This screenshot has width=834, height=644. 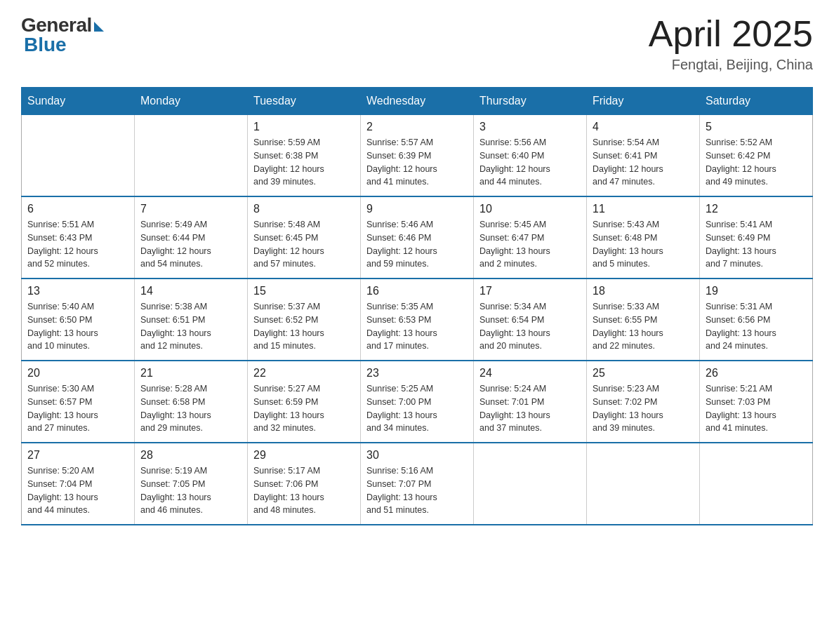 What do you see at coordinates (304, 127) in the screenshot?
I see `day-number: 1` at bounding box center [304, 127].